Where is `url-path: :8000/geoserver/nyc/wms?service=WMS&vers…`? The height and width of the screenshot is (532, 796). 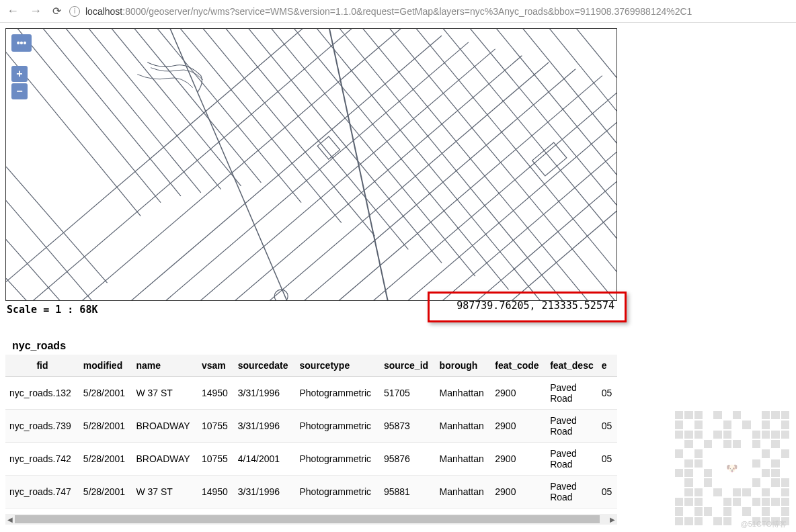 url-path: :8000/geoserver/nyc/wms?service=WMS&vers… is located at coordinates (407, 11).